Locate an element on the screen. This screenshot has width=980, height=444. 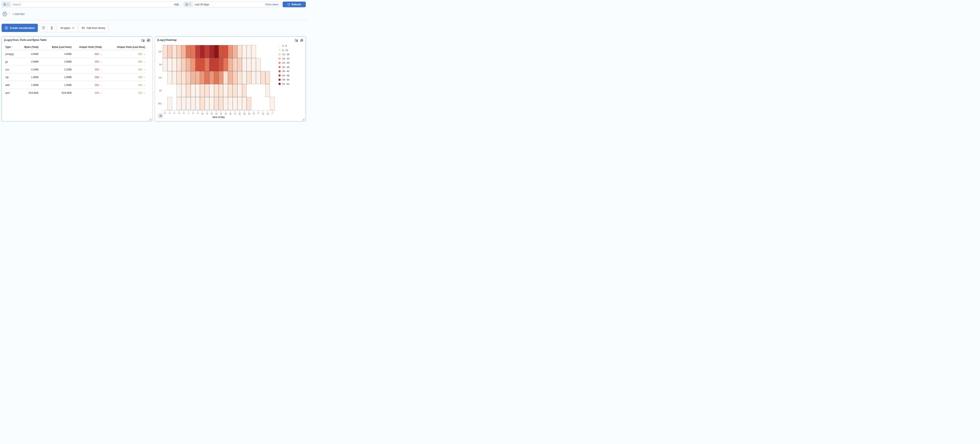
legend-item: 54 - 60 is located at coordinates (284, 84).